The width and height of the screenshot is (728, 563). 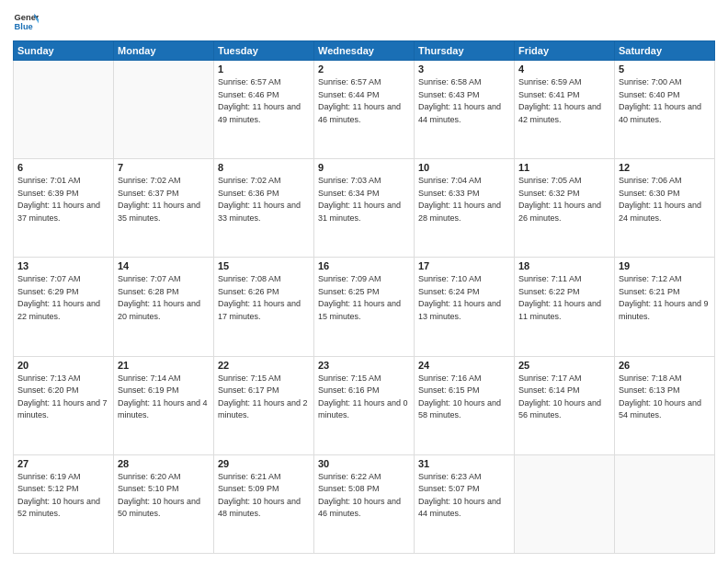 What do you see at coordinates (665, 397) in the screenshot?
I see `day-info: Sunrise: 7:18 AM Sunset: 6:13 PM Dayligh…` at bounding box center [665, 397].